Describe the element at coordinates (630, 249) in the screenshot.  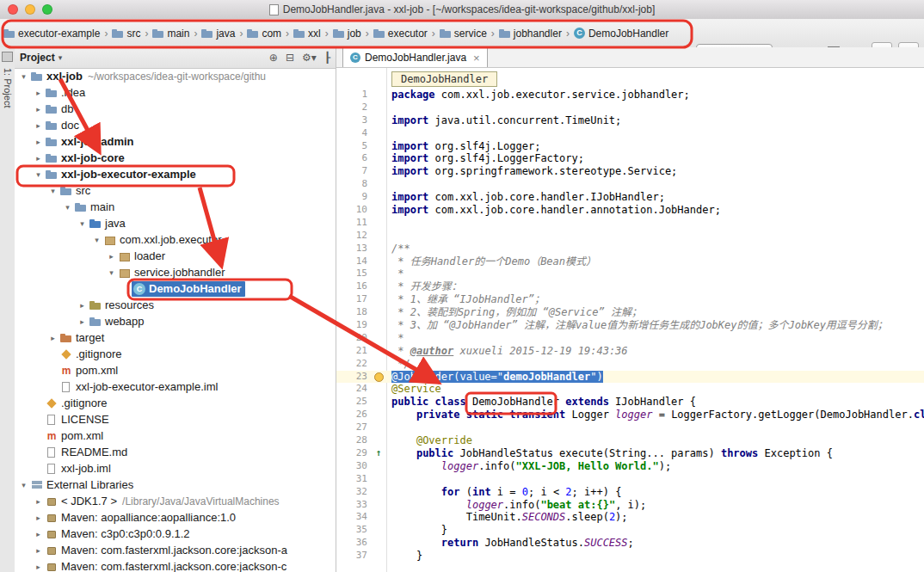
I see `code-line-13: 13/**` at that location.